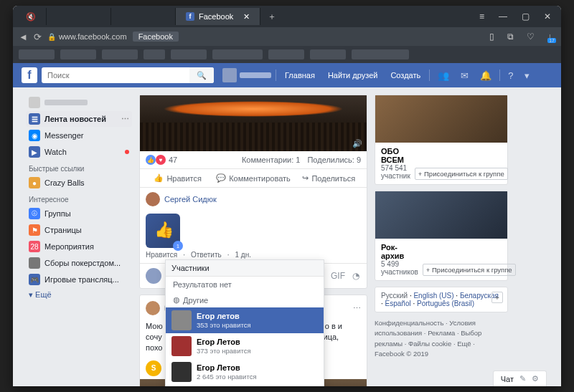 The image size is (574, 392). I want to click on nav-home: Главная, so click(300, 75).